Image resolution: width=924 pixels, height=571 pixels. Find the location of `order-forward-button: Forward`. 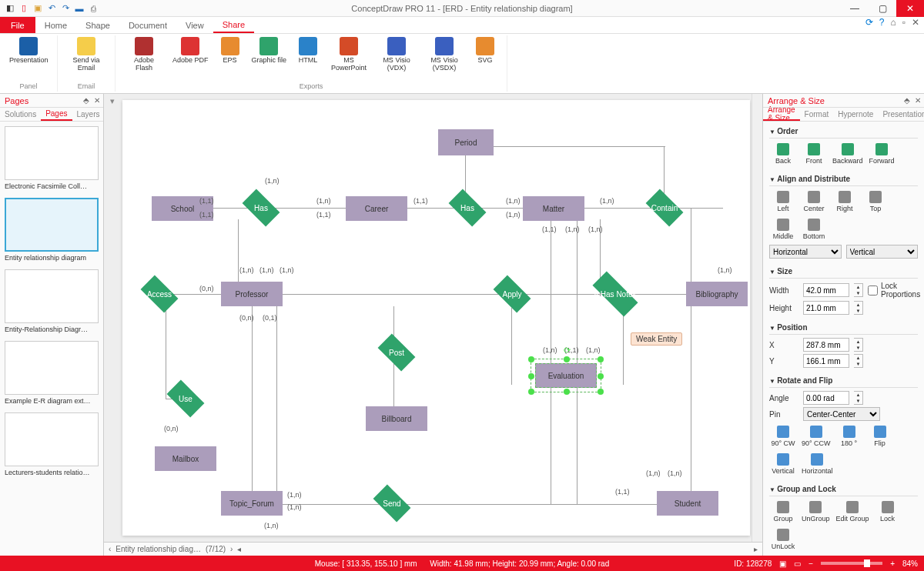

order-forward-button: Forward is located at coordinates (882, 154).